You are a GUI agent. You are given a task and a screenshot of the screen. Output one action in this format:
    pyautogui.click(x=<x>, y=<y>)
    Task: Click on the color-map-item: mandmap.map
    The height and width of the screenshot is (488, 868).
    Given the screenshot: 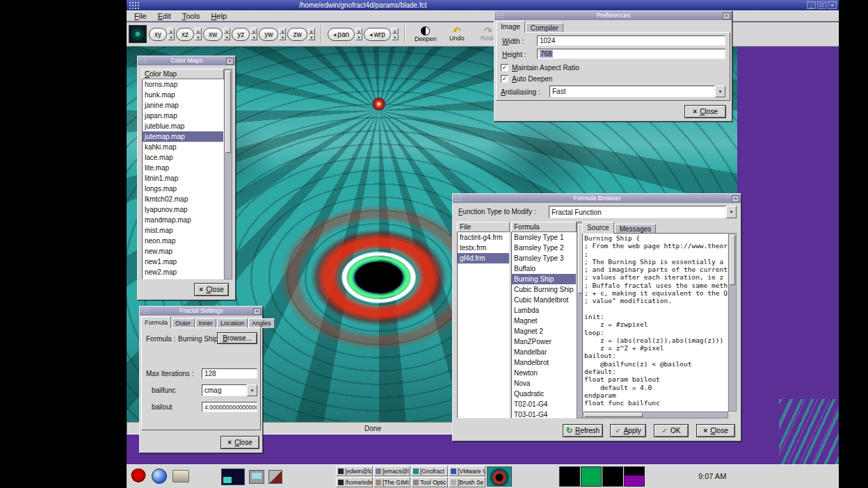 What is the action you would take?
    pyautogui.click(x=183, y=220)
    